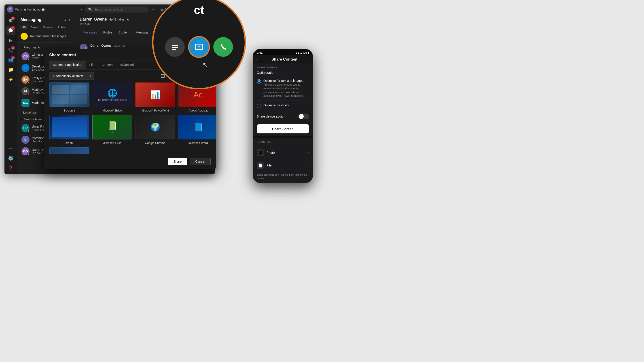 The image size is (644, 362). Describe the element at coordinates (70, 130) in the screenshot. I see `app-item-screen2: Screen 2` at that location.